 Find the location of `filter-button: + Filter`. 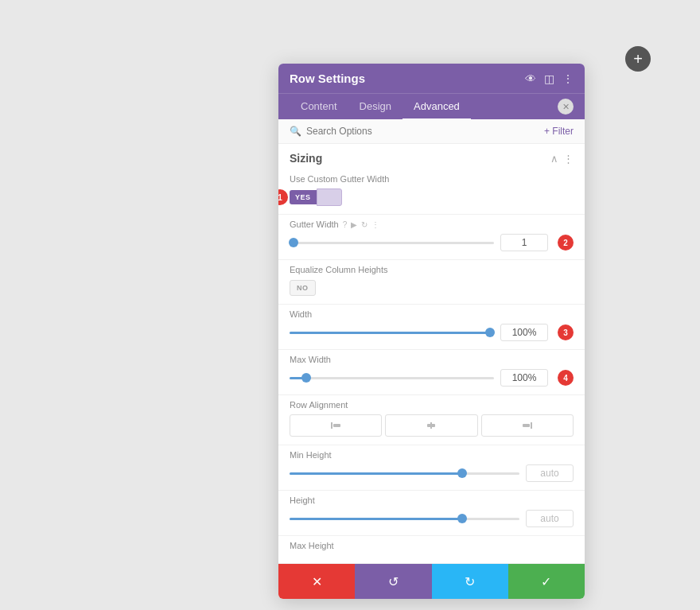

filter-button: + Filter is located at coordinates (558, 131).